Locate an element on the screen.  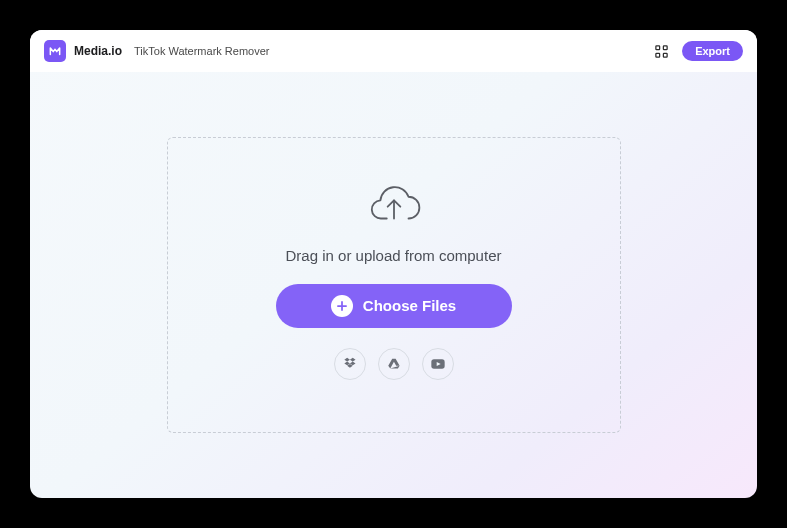
export-button: Export is located at coordinates (712, 51).